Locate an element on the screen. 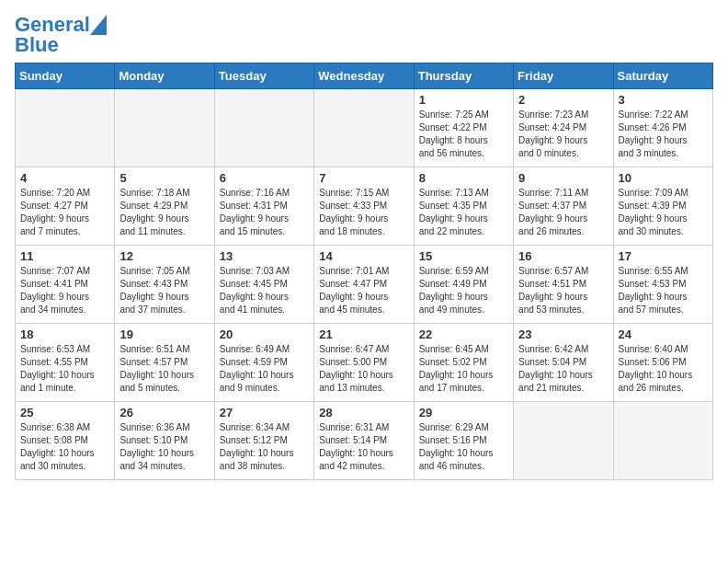 This screenshot has width=728, height=563. calendar-cell: 24Sunrise: 6:40 AMSunset: 5:06 PMDayligh… is located at coordinates (663, 362).